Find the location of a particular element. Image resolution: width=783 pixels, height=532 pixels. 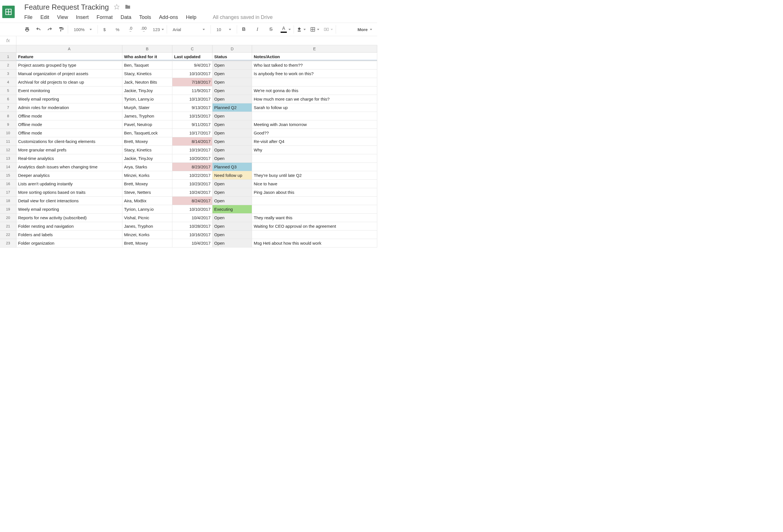

col-header-b: B is located at coordinates (148, 49).